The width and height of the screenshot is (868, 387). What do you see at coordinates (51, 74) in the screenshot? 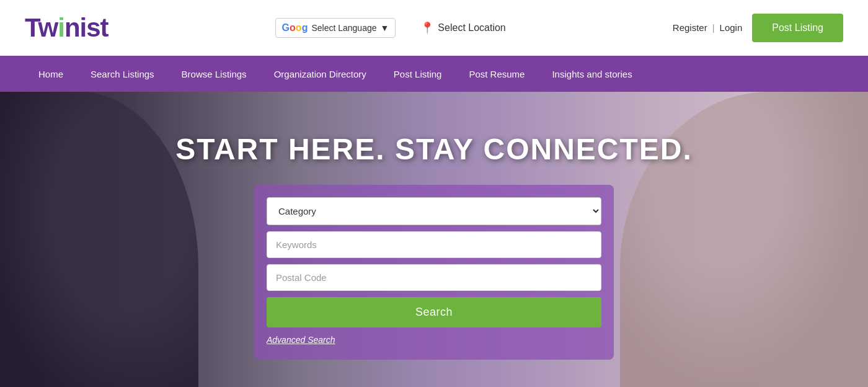
I see `nav-item-home: Home` at bounding box center [51, 74].